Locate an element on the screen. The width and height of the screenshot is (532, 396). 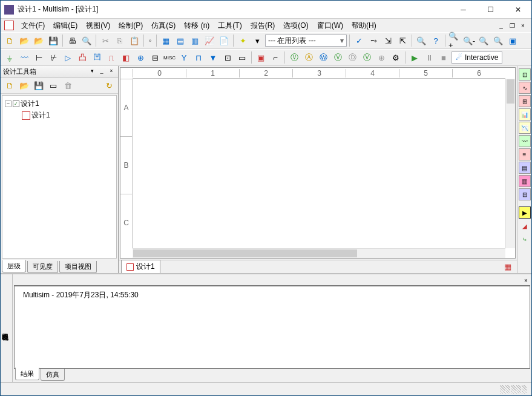
mdi-close-icon: × is located at coordinates (523, 25).